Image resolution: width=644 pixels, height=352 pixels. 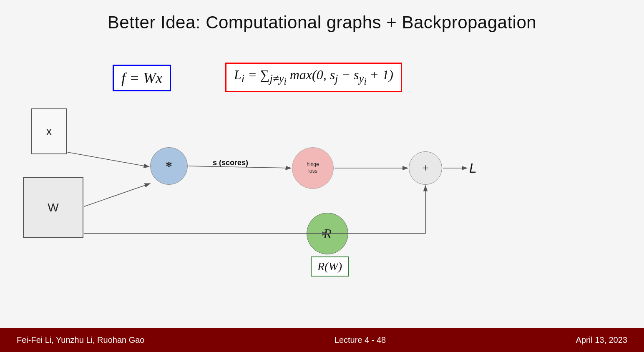 What do you see at coordinates (169, 166) in the screenshot?
I see `circle-multiply: *` at bounding box center [169, 166].